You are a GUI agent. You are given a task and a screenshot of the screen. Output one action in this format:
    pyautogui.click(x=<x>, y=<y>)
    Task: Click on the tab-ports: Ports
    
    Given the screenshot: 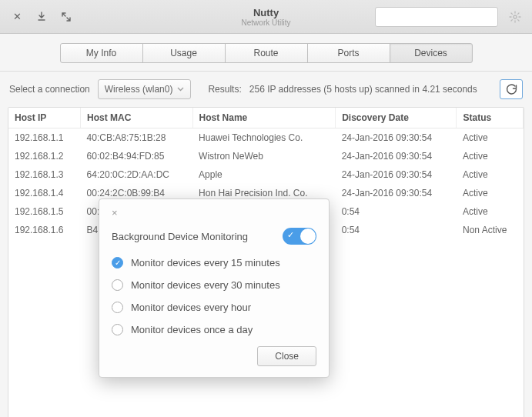 What is the action you would take?
    pyautogui.click(x=349, y=53)
    